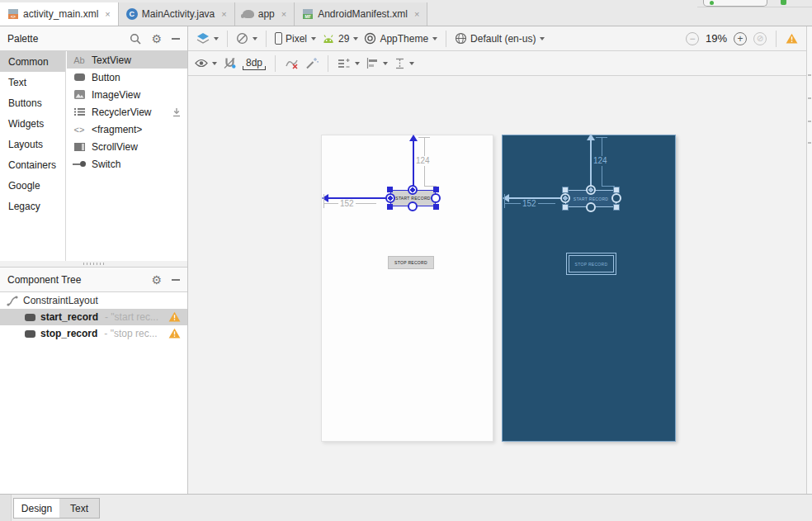  Describe the element at coordinates (127, 59) in the screenshot. I see `palette-item-textview: Ab TextView` at that location.